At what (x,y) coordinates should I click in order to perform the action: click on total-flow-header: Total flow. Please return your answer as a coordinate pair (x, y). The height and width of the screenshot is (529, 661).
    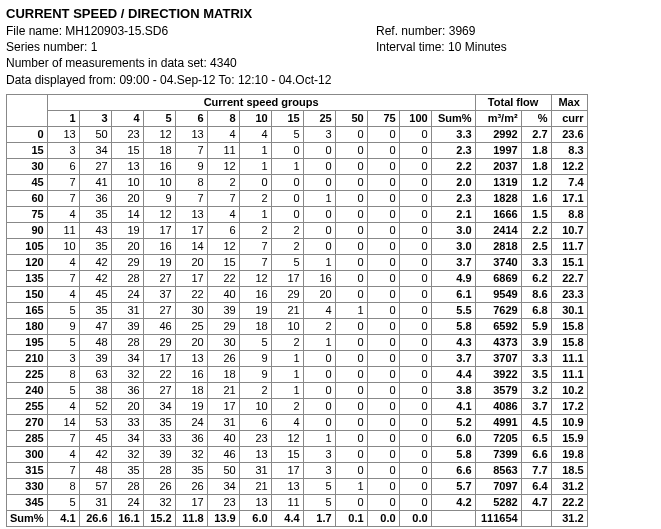
    Looking at the image, I should click on (513, 102).